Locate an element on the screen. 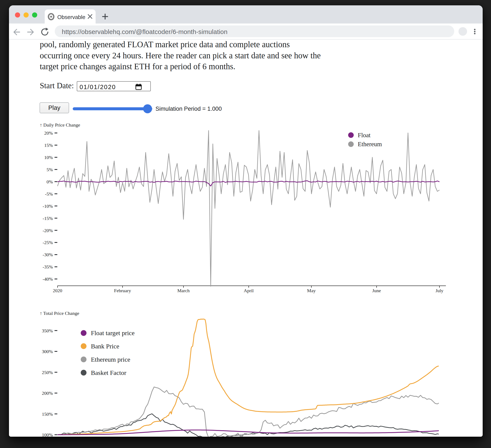  svg-text: -5% is located at coordinates (49, 194).